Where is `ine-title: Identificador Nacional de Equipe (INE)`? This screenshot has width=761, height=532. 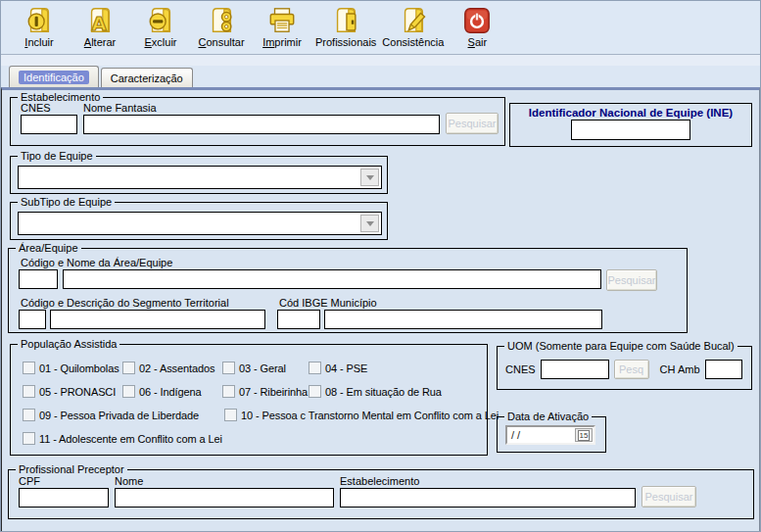
ine-title: Identificador Nacional de Equipe (INE) is located at coordinates (631, 113).